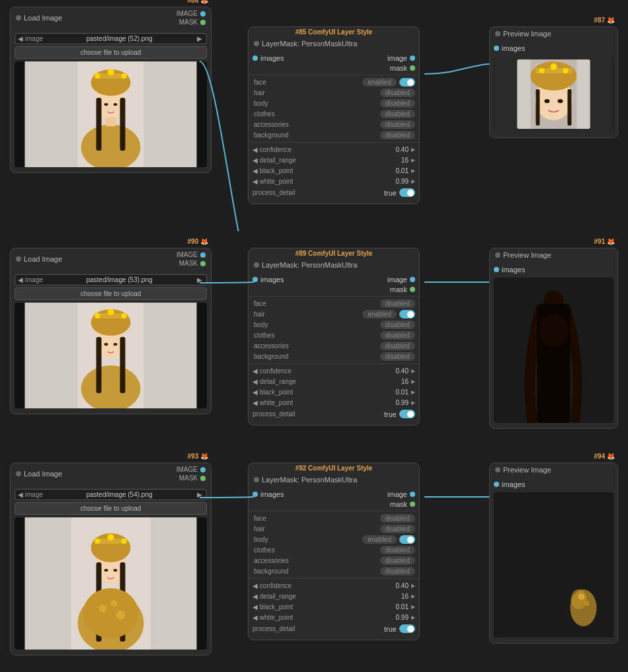 This screenshot has width=628, height=672. Describe the element at coordinates (334, 382) in the screenshot. I see `detail-range-row-89: ◀ detail_range 16▶` at that location.